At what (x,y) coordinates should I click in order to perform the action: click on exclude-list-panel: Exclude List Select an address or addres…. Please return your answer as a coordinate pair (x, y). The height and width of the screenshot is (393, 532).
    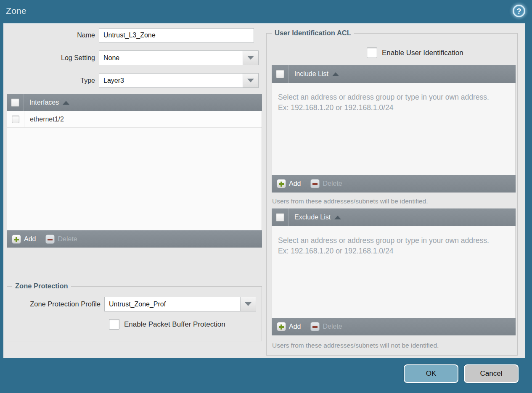
    Looking at the image, I should click on (394, 272).